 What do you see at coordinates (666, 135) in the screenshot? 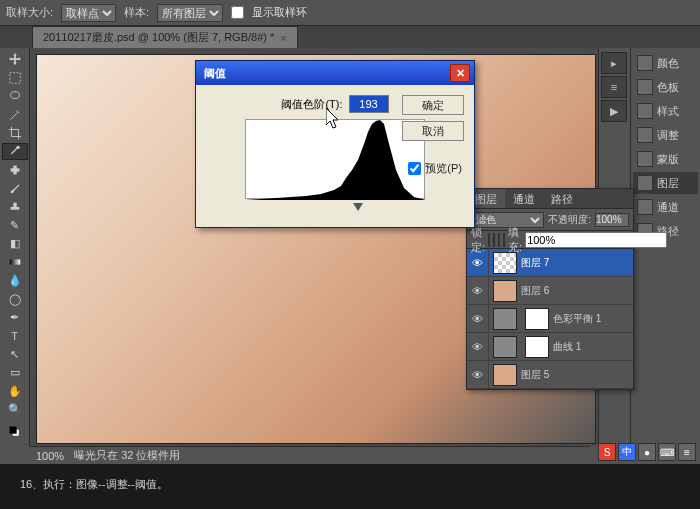
I see `panel-adjust: 调整` at bounding box center [666, 135].